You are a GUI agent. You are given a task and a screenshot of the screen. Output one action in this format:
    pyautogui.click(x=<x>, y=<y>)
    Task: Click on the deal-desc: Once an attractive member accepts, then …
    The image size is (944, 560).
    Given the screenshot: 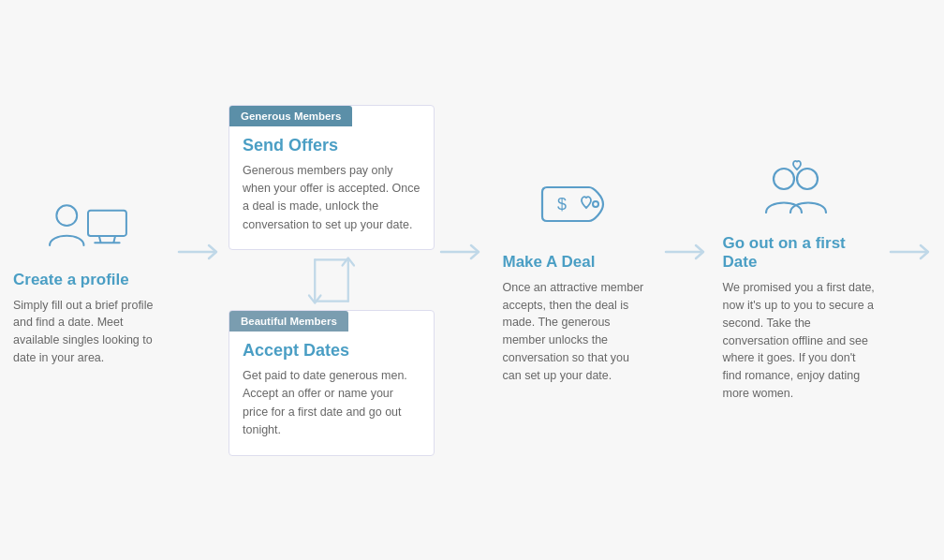 What is the action you would take?
    pyautogui.click(x=575, y=332)
    